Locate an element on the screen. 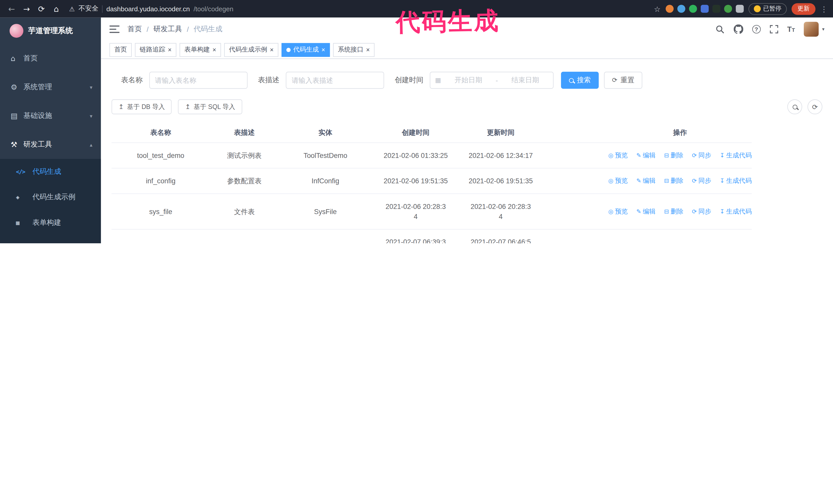 Image resolution: width=833 pixels, height=504 pixels. sidebar-submenu-item: </> 代码生成 is located at coordinates (51, 172).